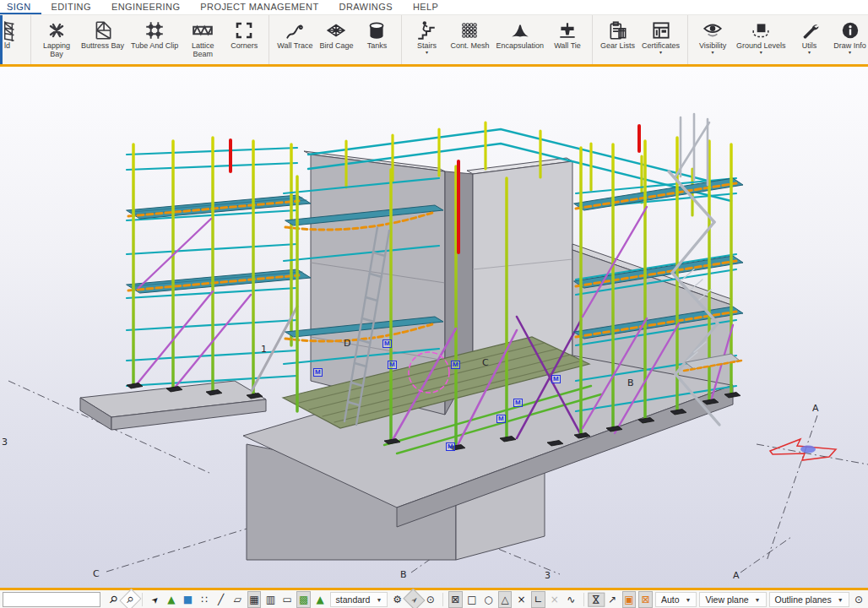  What do you see at coordinates (244, 34) in the screenshot?
I see `ribbon-item-corners: Corners` at bounding box center [244, 34].